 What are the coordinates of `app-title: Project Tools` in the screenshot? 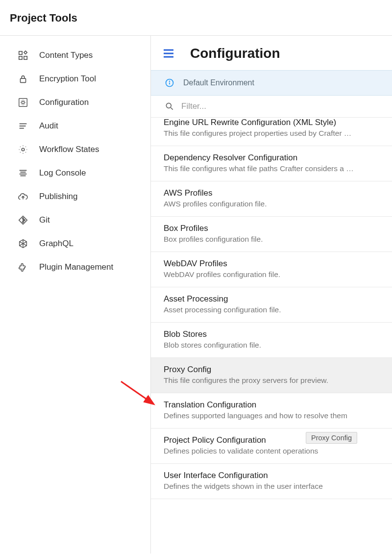 It's located at (196, 18).